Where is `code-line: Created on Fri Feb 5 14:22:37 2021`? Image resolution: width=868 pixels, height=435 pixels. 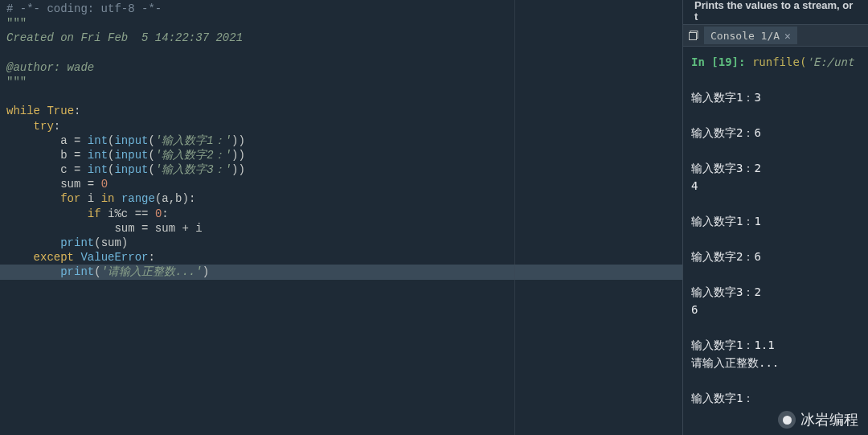
code-line: Created on Fri Feb 5 14:22:37 2021 is located at coordinates (341, 38).